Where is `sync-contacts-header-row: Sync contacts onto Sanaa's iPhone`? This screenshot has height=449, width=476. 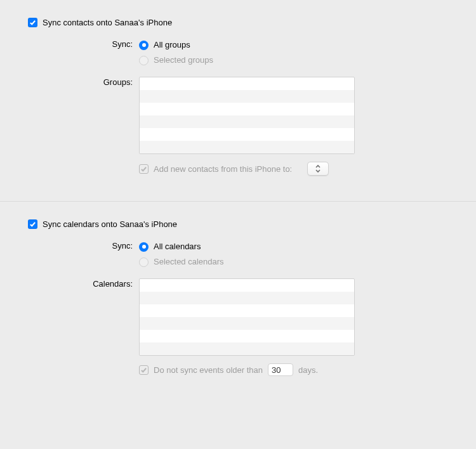 sync-contacts-header-row: Sync contacts onto Sanaa's iPhone is located at coordinates (240, 23).